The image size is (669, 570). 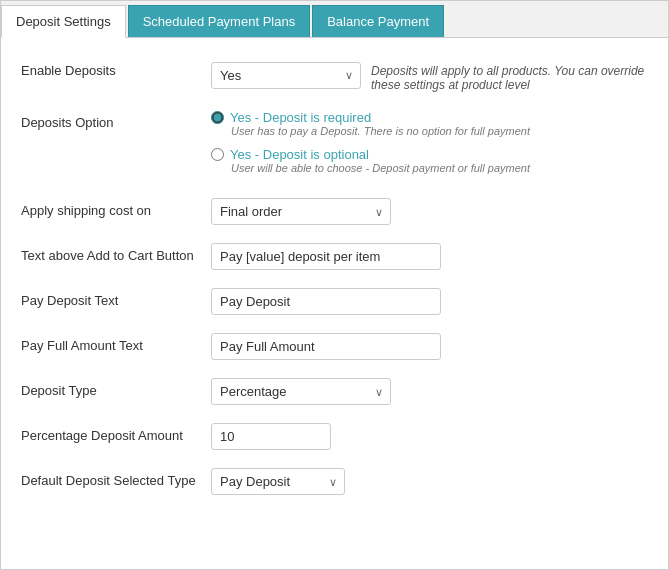 What do you see at coordinates (278, 482) in the screenshot?
I see `default-deposit-select-wrapper: Pay Deposit Pay Full Amount` at bounding box center [278, 482].